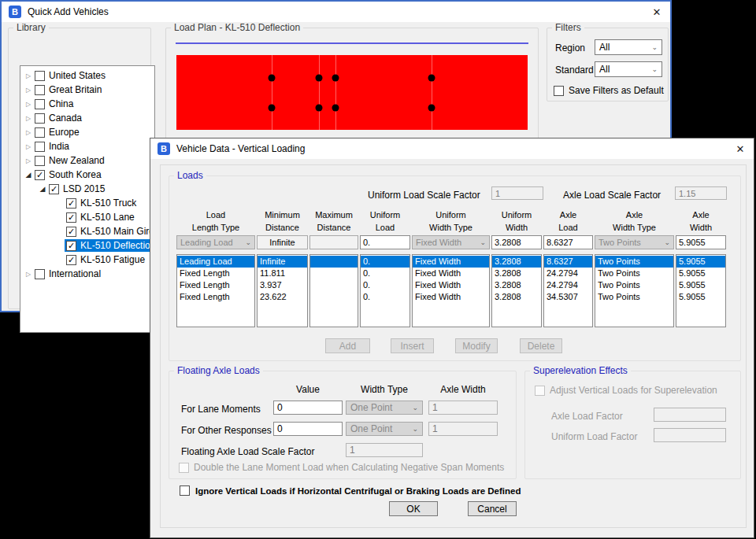  What do you see at coordinates (701, 291) in the screenshot?
I see `column-list: 5.9055 5.9055 5.9055 5.9055` at bounding box center [701, 291].